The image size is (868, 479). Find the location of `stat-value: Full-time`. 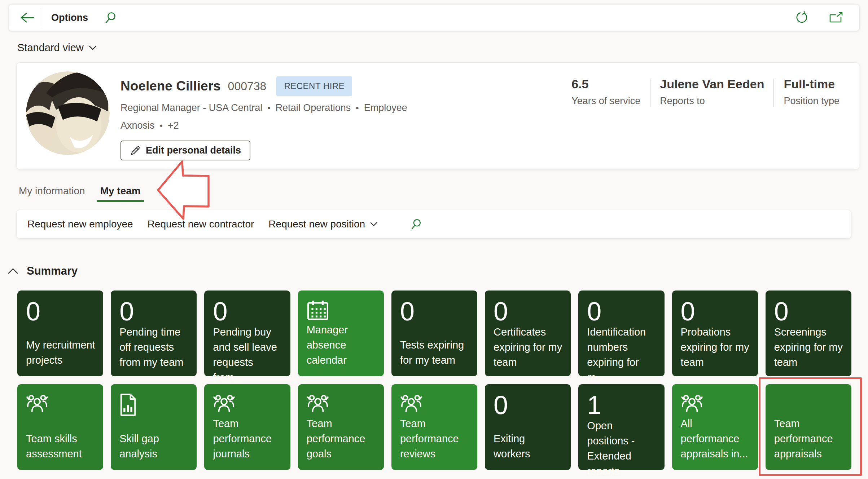

stat-value: Full-time is located at coordinates (812, 84).